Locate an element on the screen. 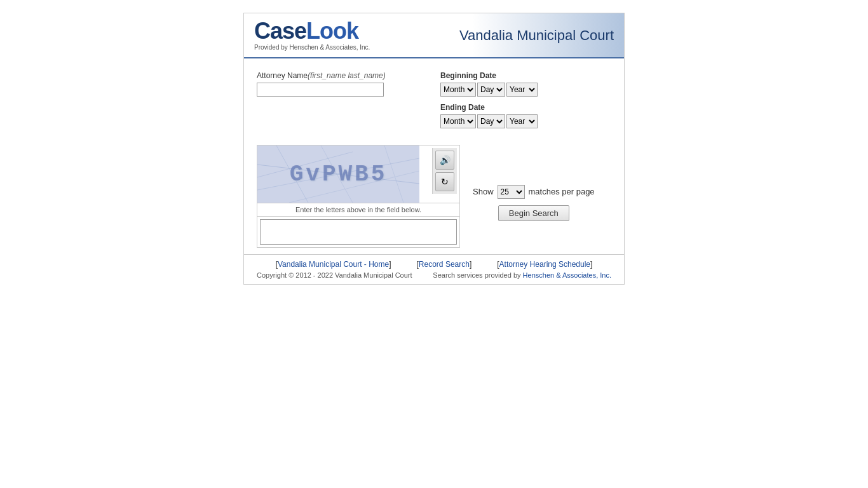 This screenshot has height=488, width=868. ending-date-label: Ending Date is located at coordinates (526, 107).